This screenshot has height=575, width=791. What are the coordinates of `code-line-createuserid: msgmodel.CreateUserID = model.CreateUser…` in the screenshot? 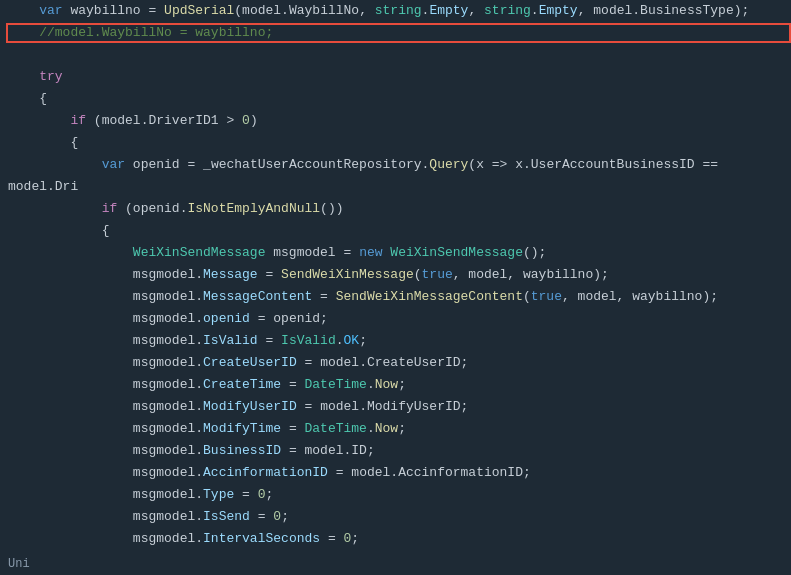 It's located at (396, 363).